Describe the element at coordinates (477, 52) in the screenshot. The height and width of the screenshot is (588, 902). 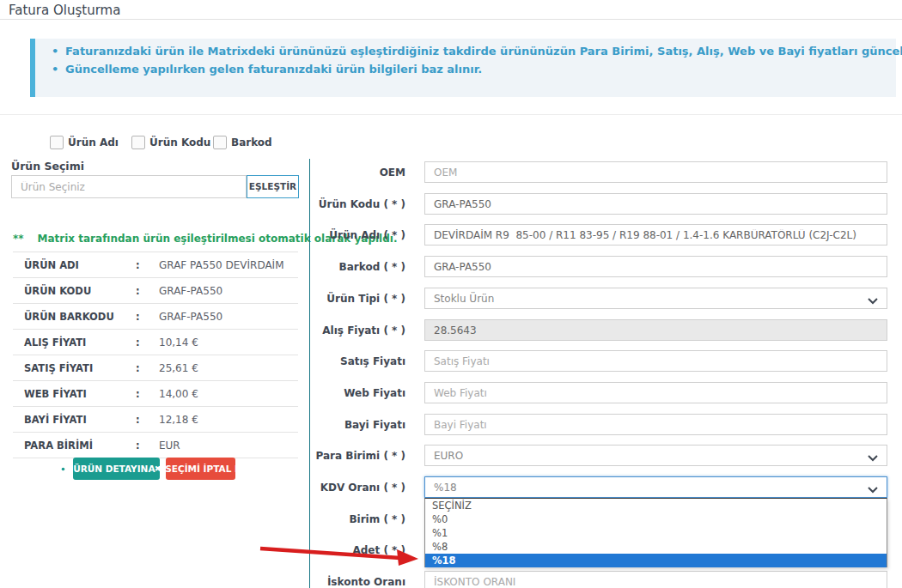
I see `notice-bullet-1: •Faturanızdaki ürün ile Matrixdeki ürünü…` at that location.